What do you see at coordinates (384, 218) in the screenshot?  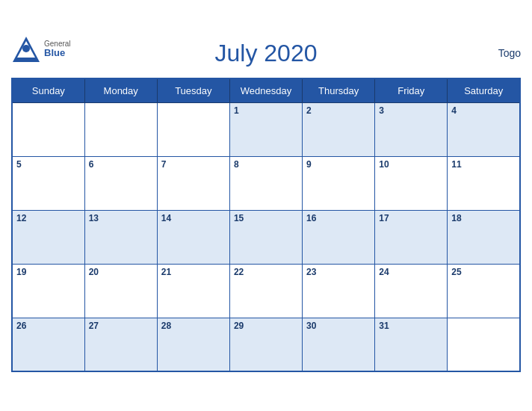 I see `day-number: 17` at bounding box center [384, 218].